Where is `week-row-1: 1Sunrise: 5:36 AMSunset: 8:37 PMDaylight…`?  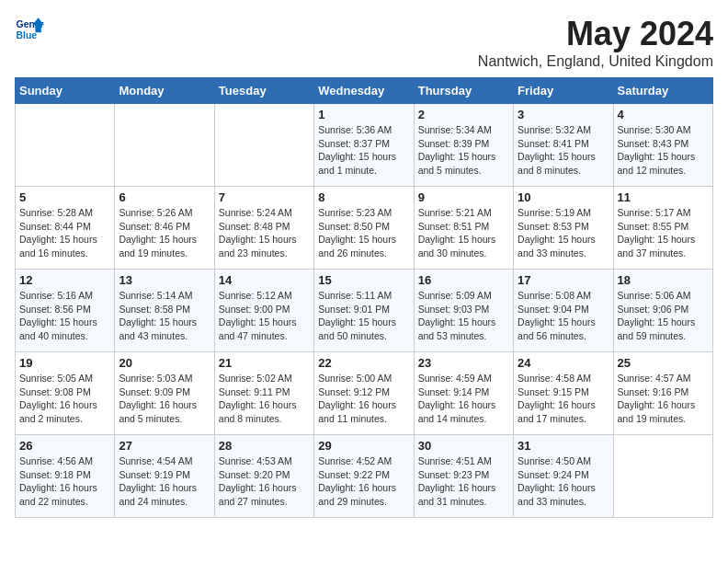
week-row-1: 1Sunrise: 5:36 AMSunset: 8:37 PMDaylight… is located at coordinates (364, 145).